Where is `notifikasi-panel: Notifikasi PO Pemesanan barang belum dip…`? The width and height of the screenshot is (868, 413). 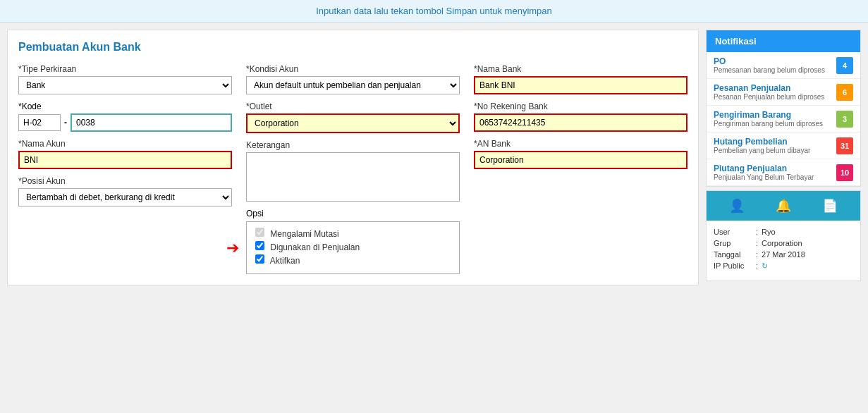
notifikasi-panel: Notifikasi PO Pemesanan barang belum dip… is located at coordinates (783, 109).